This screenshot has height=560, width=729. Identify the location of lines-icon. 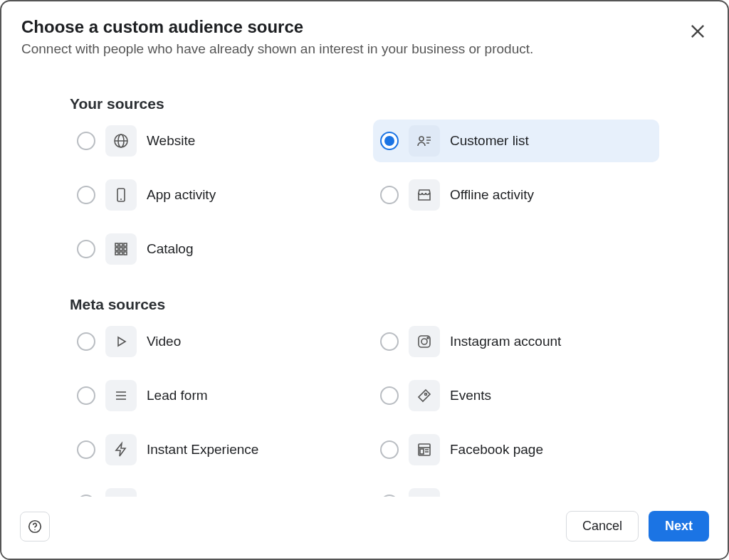
(121, 396).